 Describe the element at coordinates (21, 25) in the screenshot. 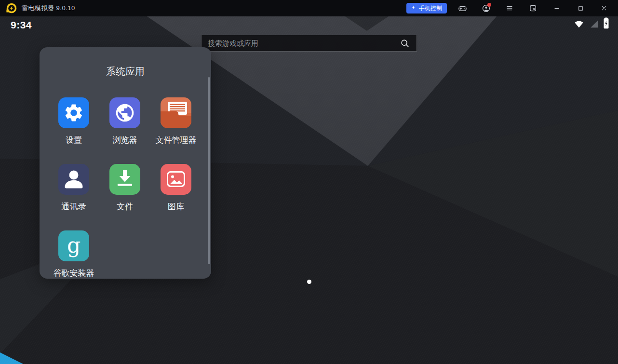

I see `status-clock: 9:34` at that location.